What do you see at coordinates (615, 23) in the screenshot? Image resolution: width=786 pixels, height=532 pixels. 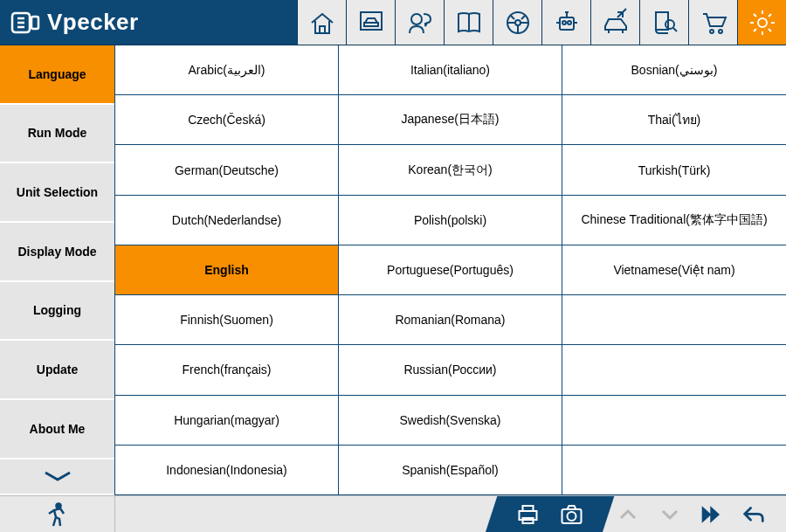 I see `car-diag-icon` at bounding box center [615, 23].